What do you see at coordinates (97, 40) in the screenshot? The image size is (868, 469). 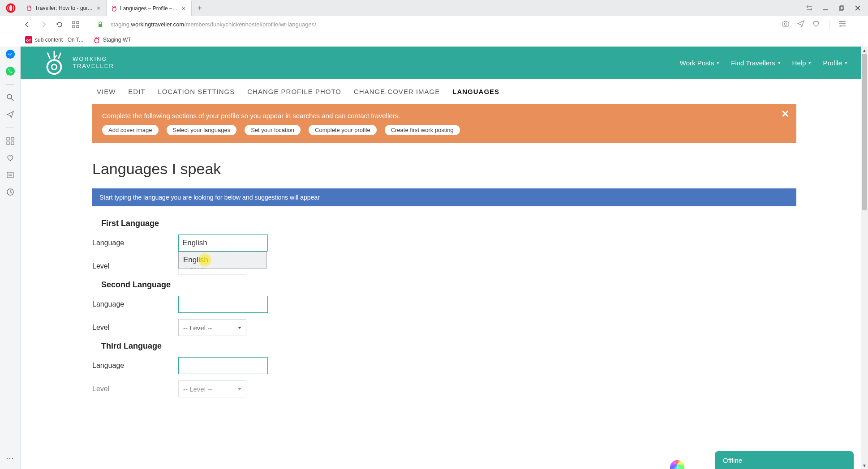 I see `bookmark-favicon-icon` at bounding box center [97, 40].